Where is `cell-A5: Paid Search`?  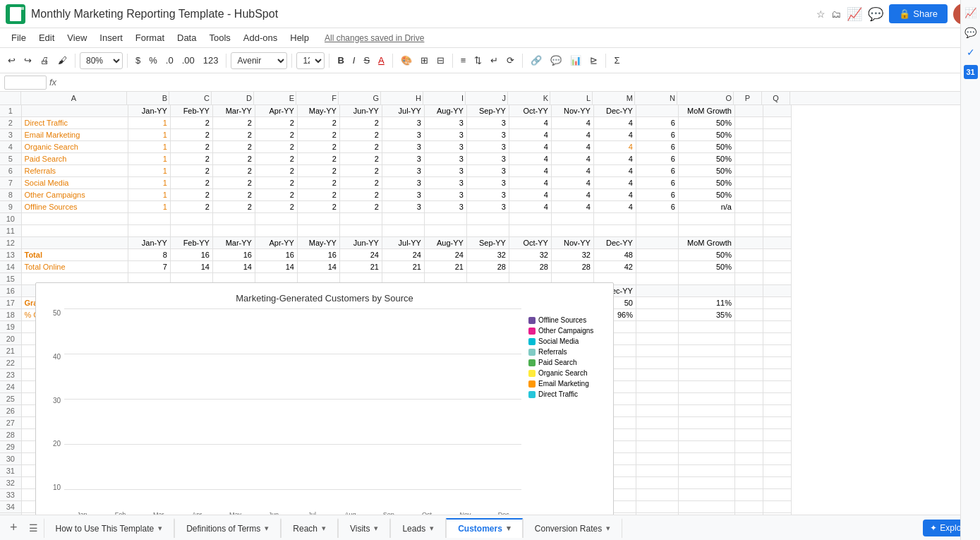 cell-A5: Paid Search is located at coordinates (75, 160).